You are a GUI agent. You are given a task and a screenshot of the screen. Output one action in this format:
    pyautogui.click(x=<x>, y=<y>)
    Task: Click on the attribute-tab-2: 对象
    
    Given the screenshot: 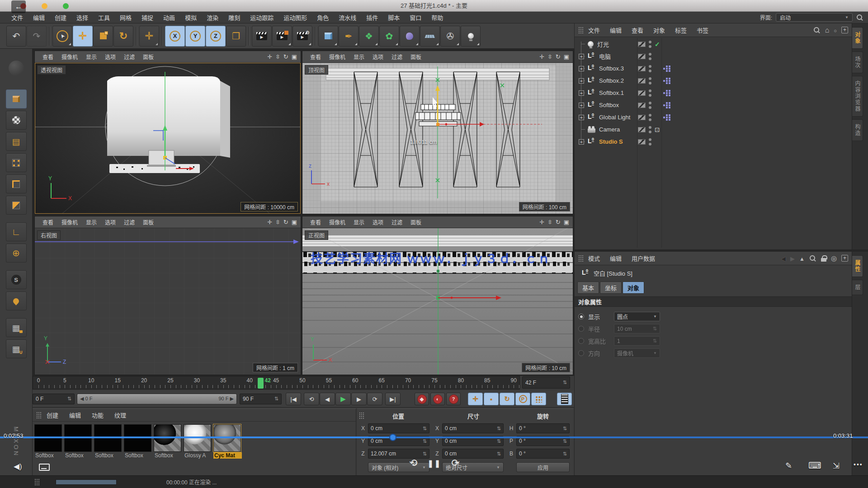 What is the action you would take?
    pyautogui.click(x=633, y=287)
    